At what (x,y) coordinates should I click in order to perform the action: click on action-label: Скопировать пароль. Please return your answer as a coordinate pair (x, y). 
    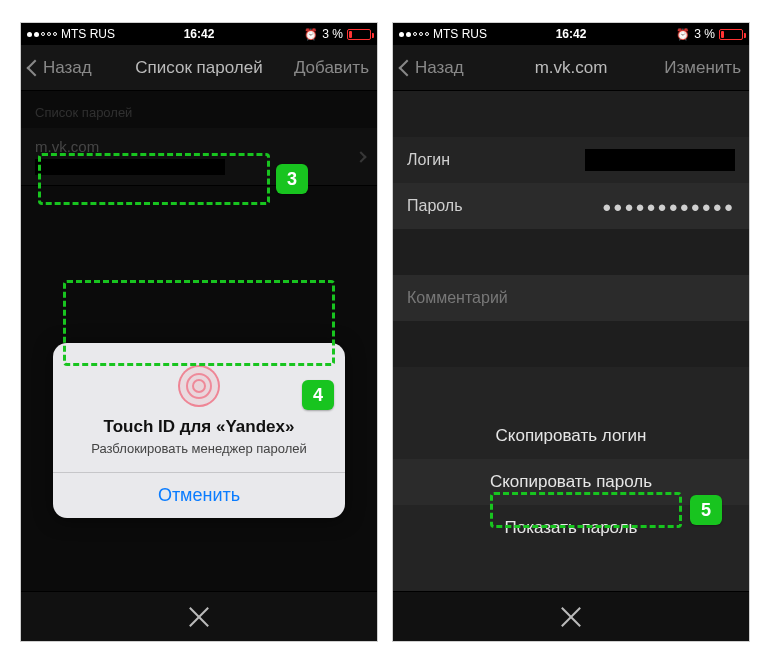
    Looking at the image, I should click on (571, 482).